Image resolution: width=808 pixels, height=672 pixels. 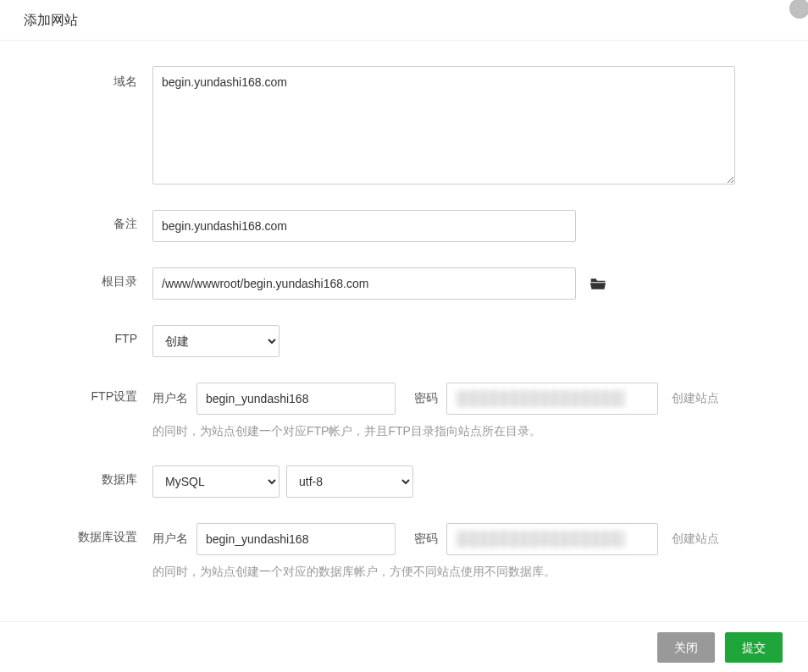 I want to click on folder-icon, so click(x=598, y=284).